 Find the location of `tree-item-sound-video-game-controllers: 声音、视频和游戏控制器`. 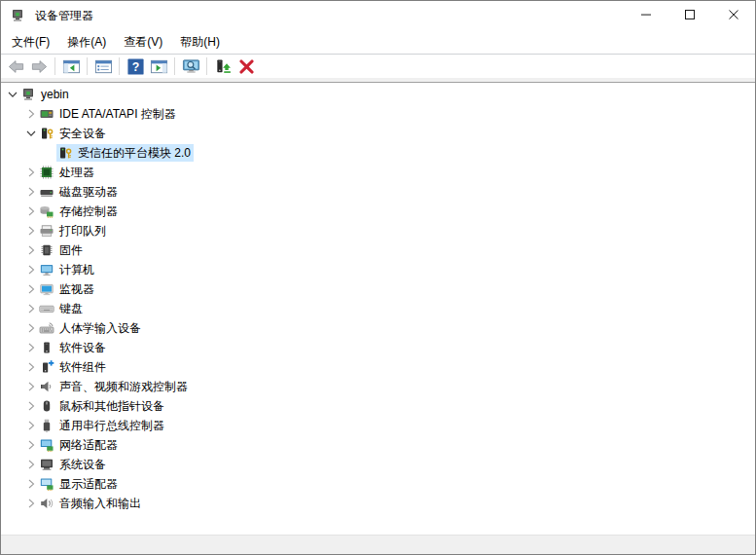

tree-item-sound-video-game-controllers: 声音、视频和游戏控制器 is located at coordinates (378, 387).